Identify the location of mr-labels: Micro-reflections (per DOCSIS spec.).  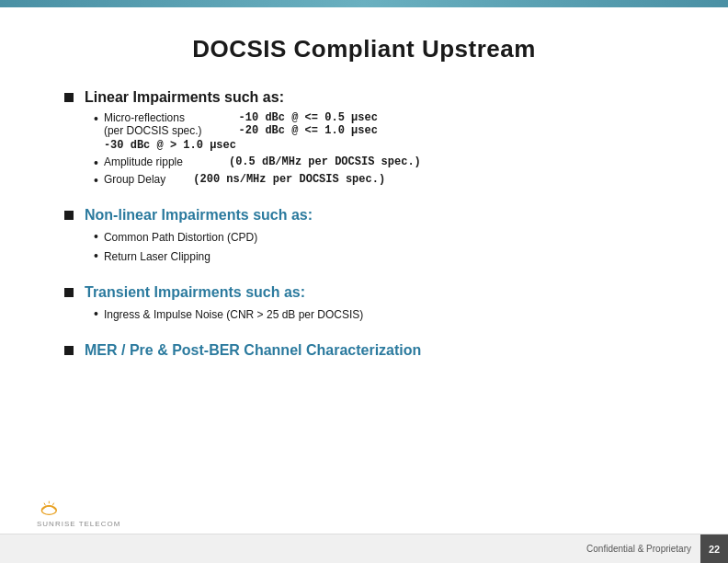
(153, 124).